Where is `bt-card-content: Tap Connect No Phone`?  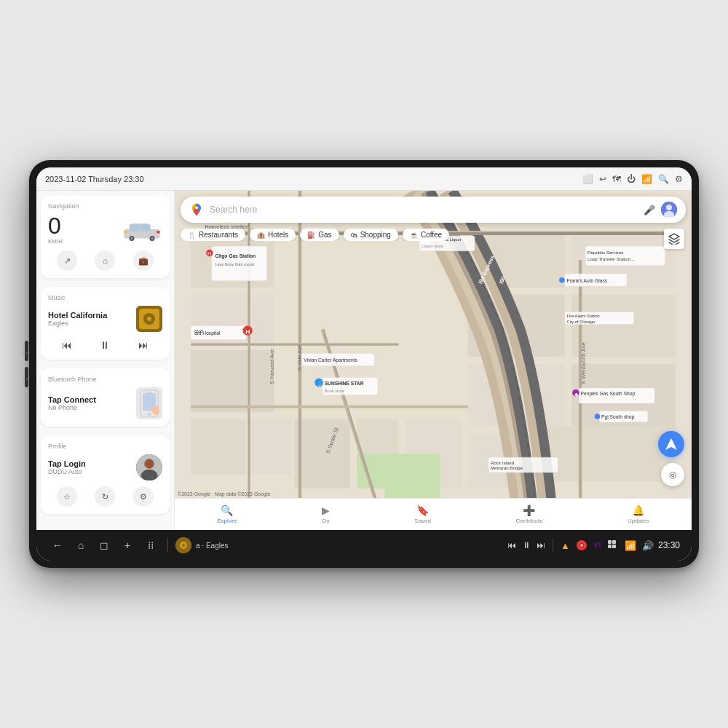
bt-card-content: Tap Connect No Phone is located at coordinates (105, 403).